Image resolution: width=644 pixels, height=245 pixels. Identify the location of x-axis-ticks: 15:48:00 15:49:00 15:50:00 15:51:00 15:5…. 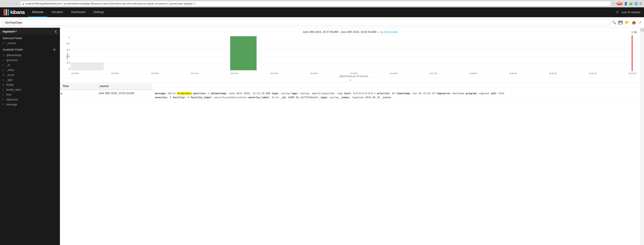
(354, 74).